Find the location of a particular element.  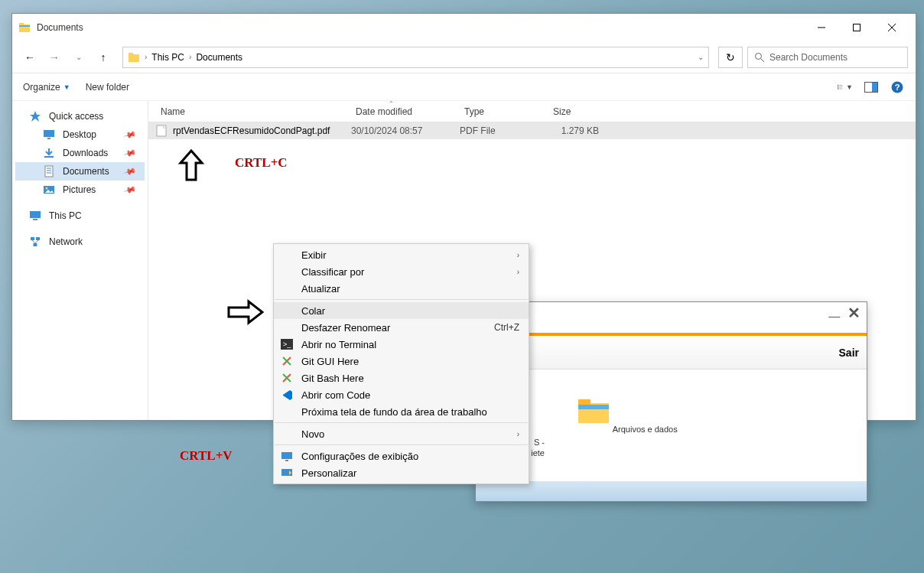

search-icon is located at coordinates (760, 57).